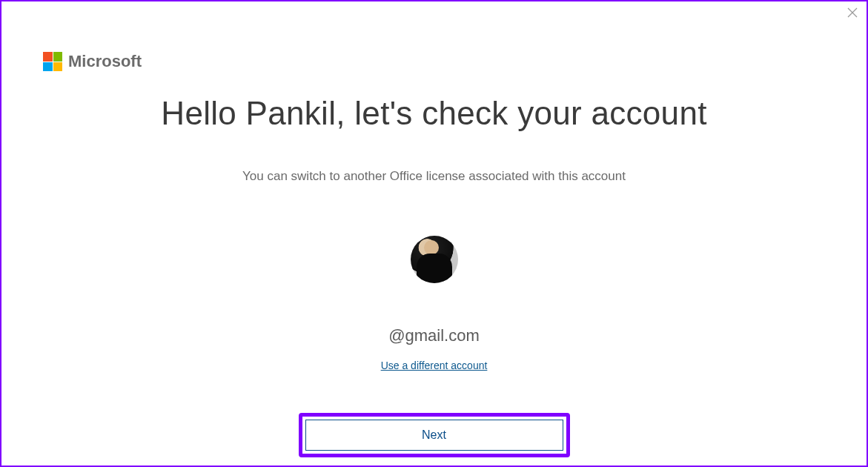  I want to click on close-icon, so click(852, 13).